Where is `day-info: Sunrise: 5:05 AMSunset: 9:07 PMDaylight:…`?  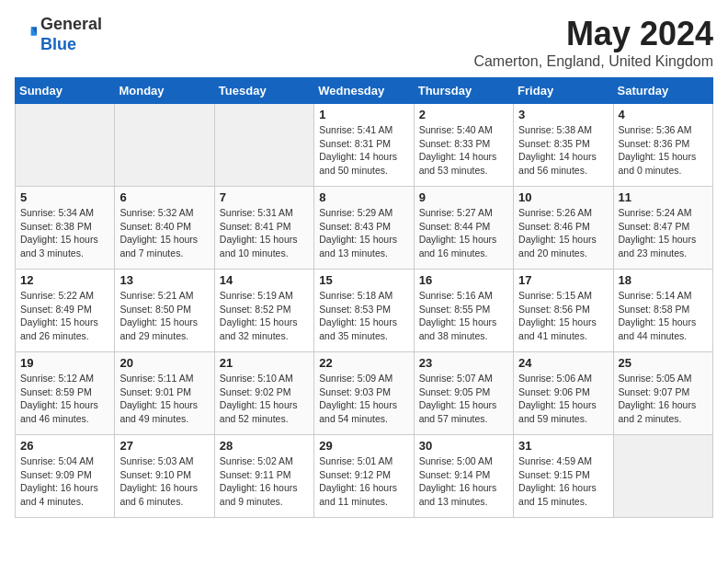
day-info: Sunrise: 5:05 AMSunset: 9:07 PMDaylight:… is located at coordinates (664, 399).